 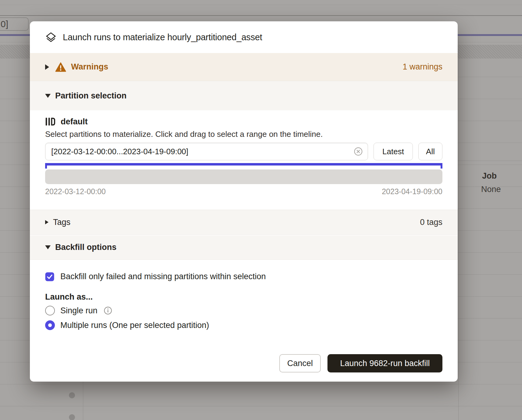 What do you see at coordinates (423, 67) in the screenshot?
I see `warnings-count: 1 warnings` at bounding box center [423, 67].